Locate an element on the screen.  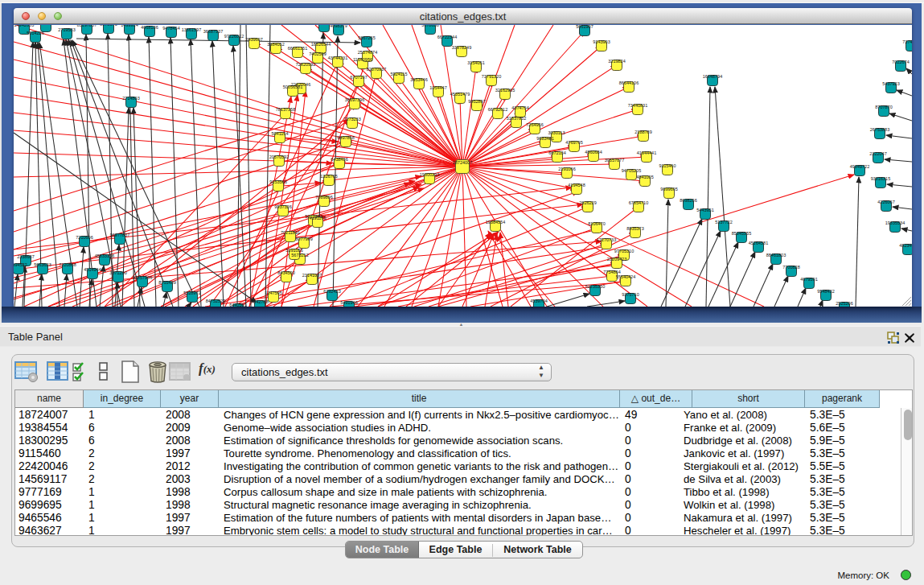
svg-text: 3653446 is located at coordinates (418, 80).